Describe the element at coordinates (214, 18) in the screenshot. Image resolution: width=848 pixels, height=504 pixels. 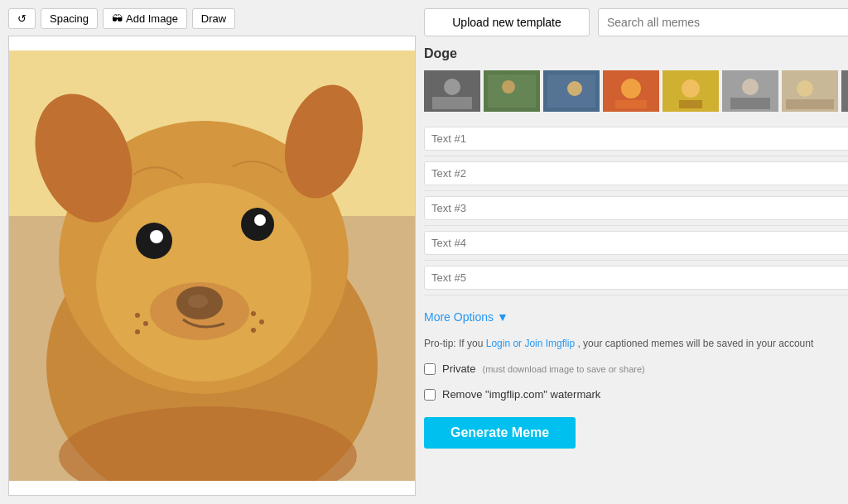
I see `draw-button: Draw` at that location.